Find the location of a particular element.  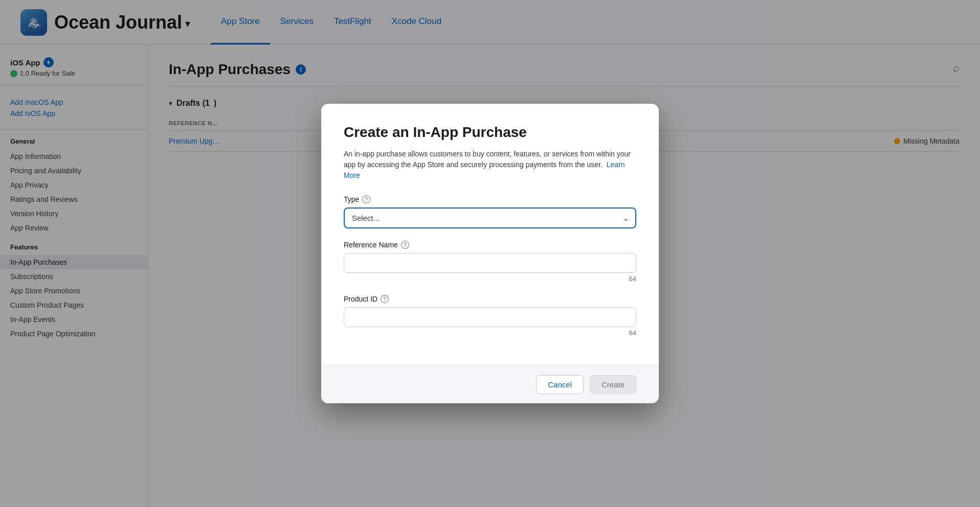

reference-name-input is located at coordinates (490, 263).